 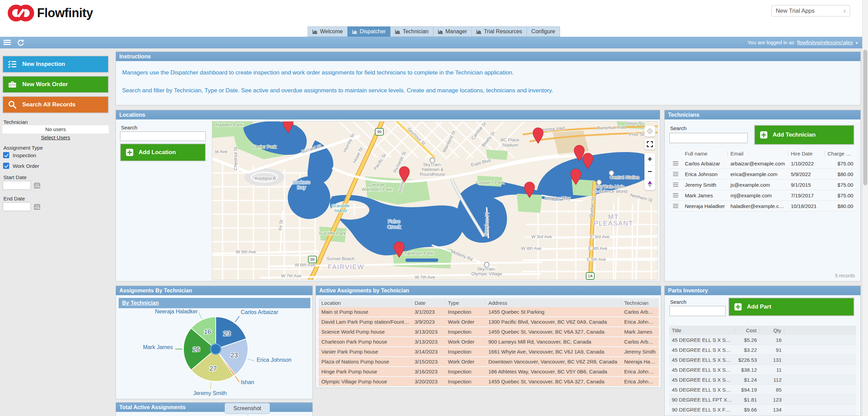 What do you see at coordinates (26, 166) in the screenshot?
I see `checkbox-label: Work Order` at bounding box center [26, 166].